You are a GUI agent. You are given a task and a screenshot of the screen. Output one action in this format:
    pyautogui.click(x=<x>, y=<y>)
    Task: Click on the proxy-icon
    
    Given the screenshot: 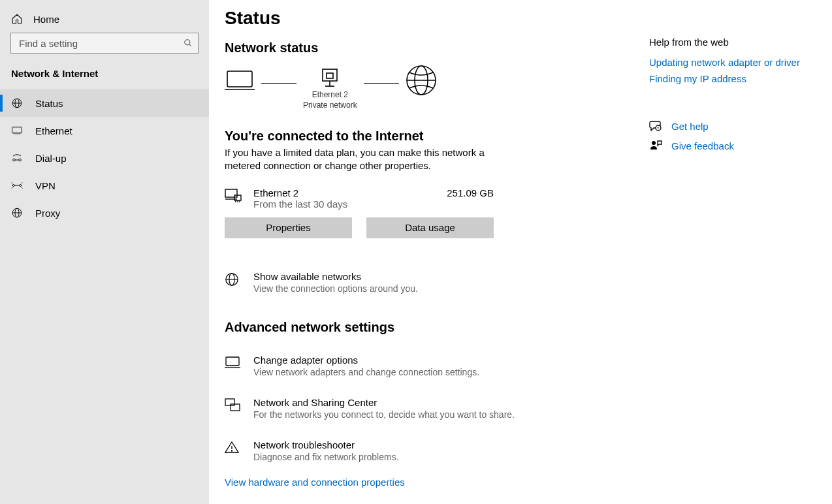 What is the action you would take?
    pyautogui.click(x=17, y=213)
    